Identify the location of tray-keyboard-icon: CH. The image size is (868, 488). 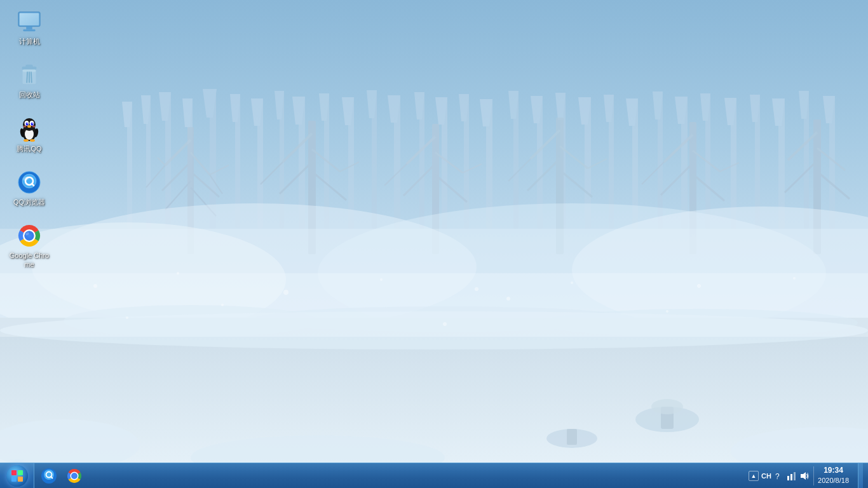
(766, 476).